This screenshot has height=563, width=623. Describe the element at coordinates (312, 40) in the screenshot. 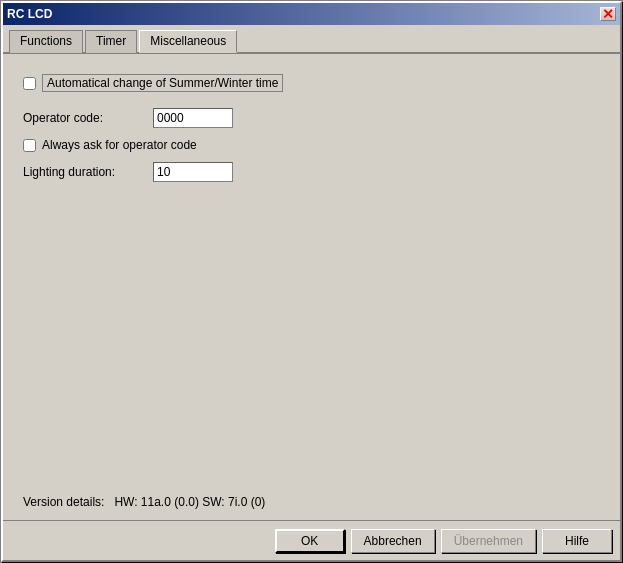

I see `tab-bar: Functions Timer Miscellaneous` at that location.